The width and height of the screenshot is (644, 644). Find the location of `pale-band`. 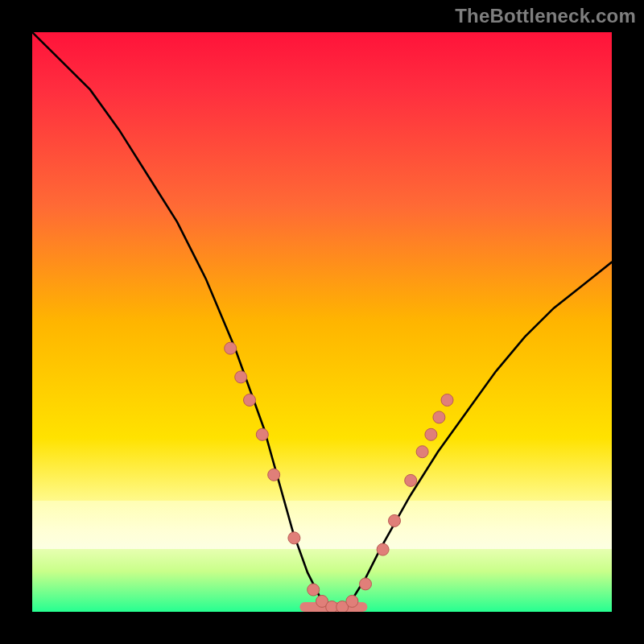

pale-band is located at coordinates (322, 525).